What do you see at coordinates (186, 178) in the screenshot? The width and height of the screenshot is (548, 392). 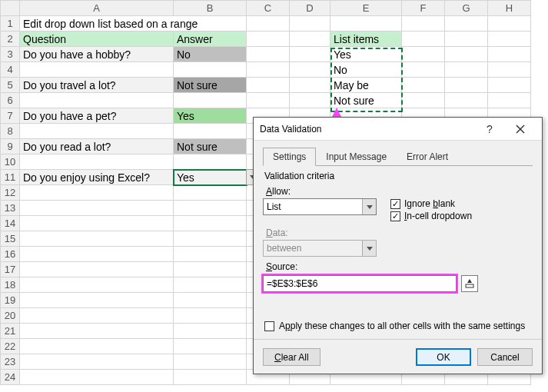 I see `cell-B11-value: Yes` at bounding box center [186, 178].